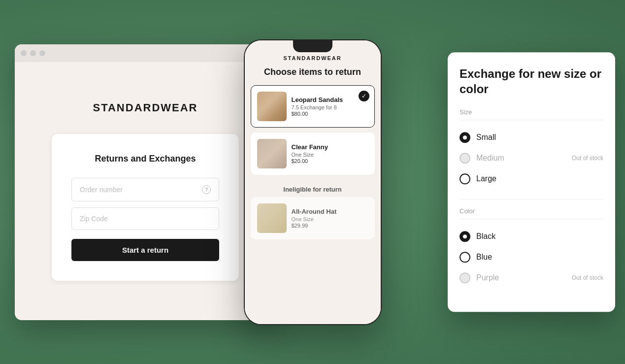  I want to click on order-number-placeholder: Order number, so click(101, 190).